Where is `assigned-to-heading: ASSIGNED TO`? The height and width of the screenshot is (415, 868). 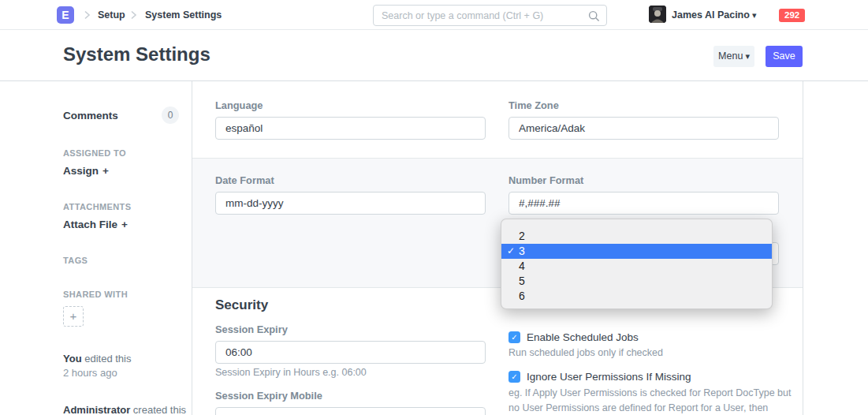 assigned-to-heading: ASSIGNED TO is located at coordinates (95, 153).